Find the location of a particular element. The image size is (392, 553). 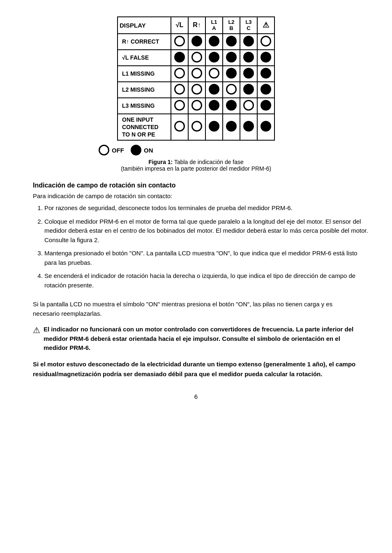

row-label-oneinput: ONE INPUTCONNECTEDTO N OR PE is located at coordinates (144, 127).